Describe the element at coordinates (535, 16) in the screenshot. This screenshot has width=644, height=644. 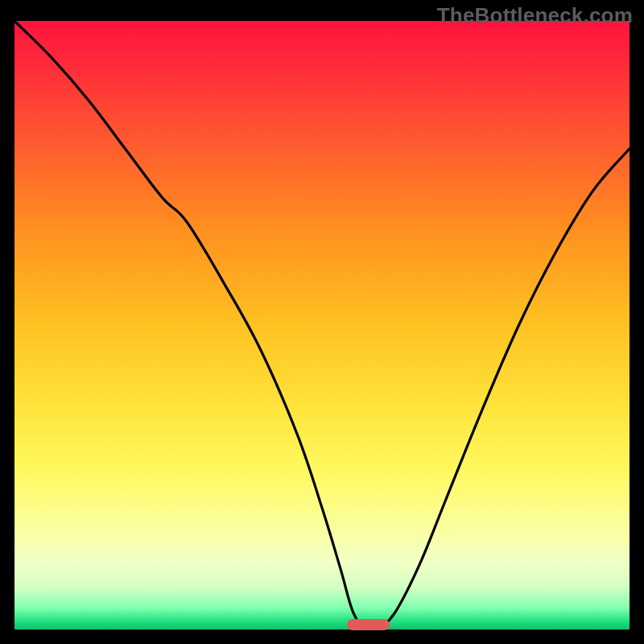
I see `watermark-text: TheBottleneck.com` at that location.